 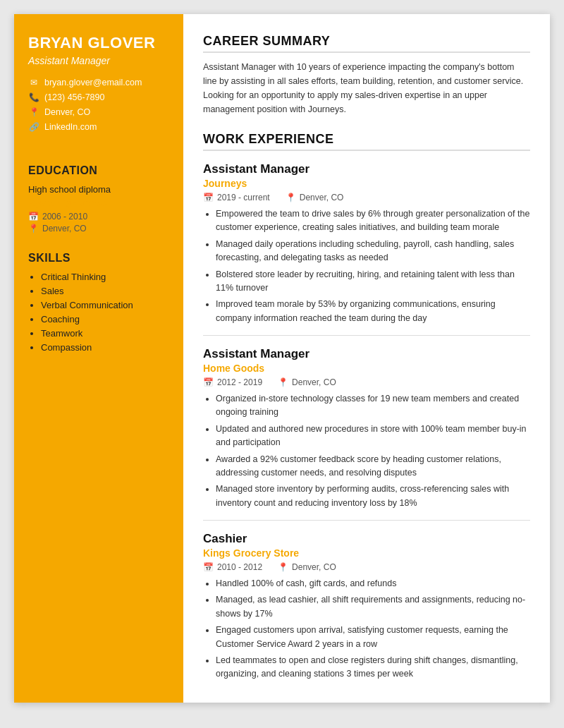 I want to click on contact-section: ✉ bryan.glover@email.com 📞 (123) 456-789…, so click(x=99, y=104).